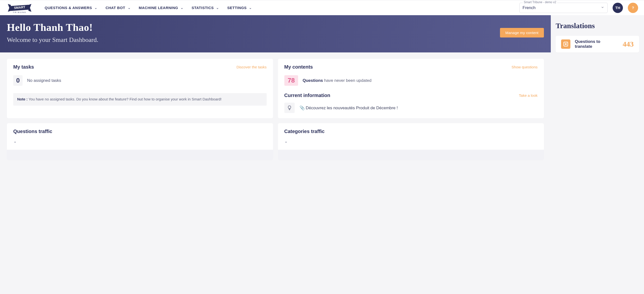 The height and width of the screenshot is (294, 644). I want to click on discover-tasks-link: Discover the tasks, so click(252, 67).